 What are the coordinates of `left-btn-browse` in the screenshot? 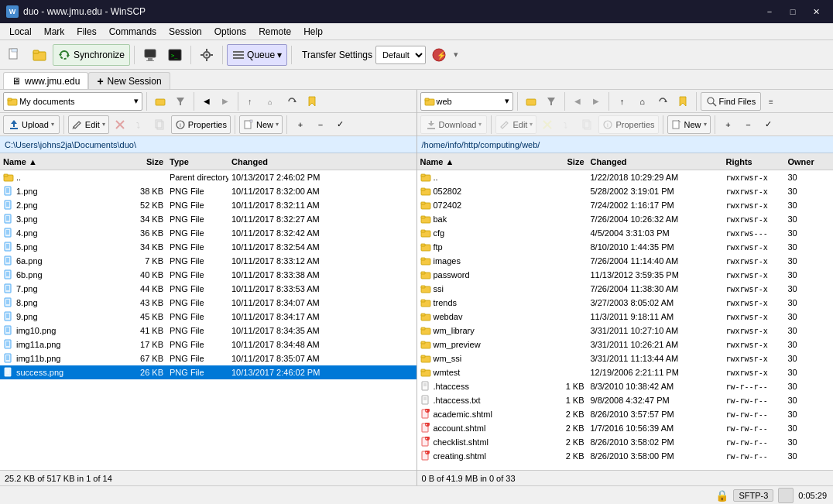 It's located at (160, 101).